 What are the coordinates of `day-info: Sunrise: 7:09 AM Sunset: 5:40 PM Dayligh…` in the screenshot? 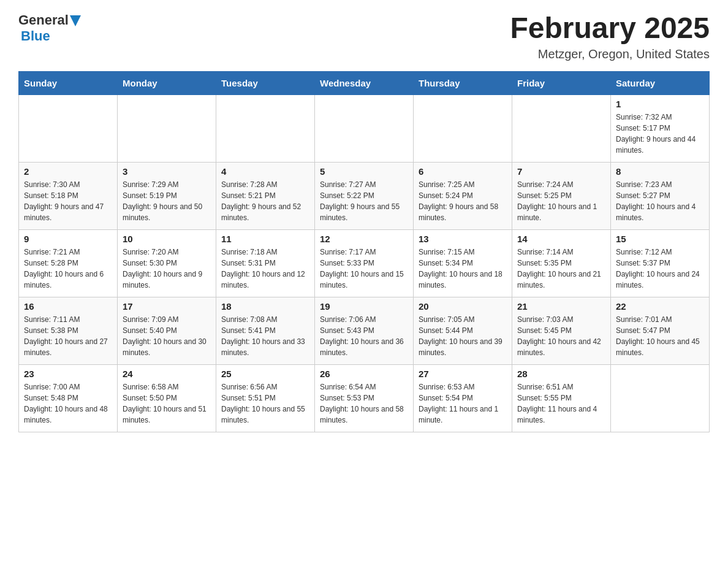 It's located at (167, 336).